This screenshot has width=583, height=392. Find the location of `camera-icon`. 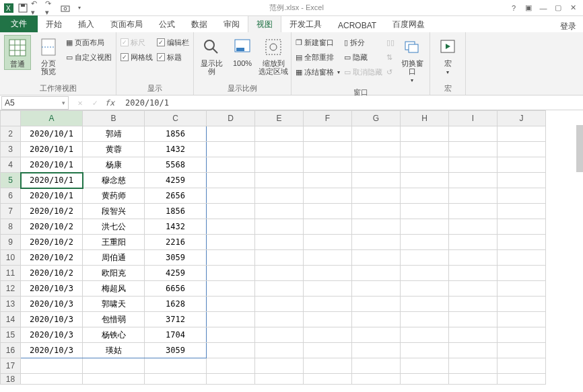

camera-icon is located at coordinates (65, 8).